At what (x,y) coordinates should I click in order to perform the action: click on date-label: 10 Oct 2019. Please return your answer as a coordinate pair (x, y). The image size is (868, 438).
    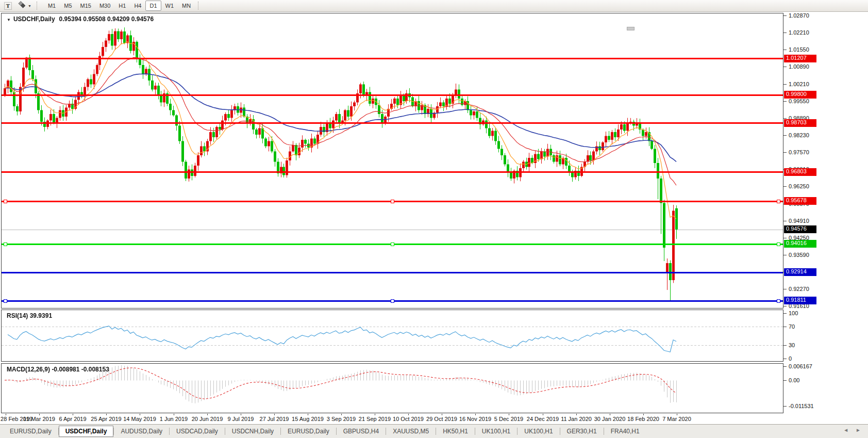
    Looking at the image, I should click on (408, 419).